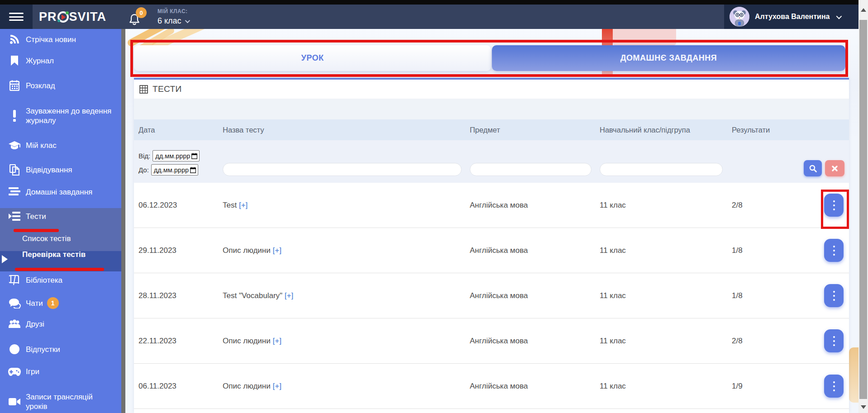 Image resolution: width=868 pixels, height=413 pixels. What do you see at coordinates (41, 86) in the screenshot?
I see `sidebar-item-label: Розклад` at bounding box center [41, 86].